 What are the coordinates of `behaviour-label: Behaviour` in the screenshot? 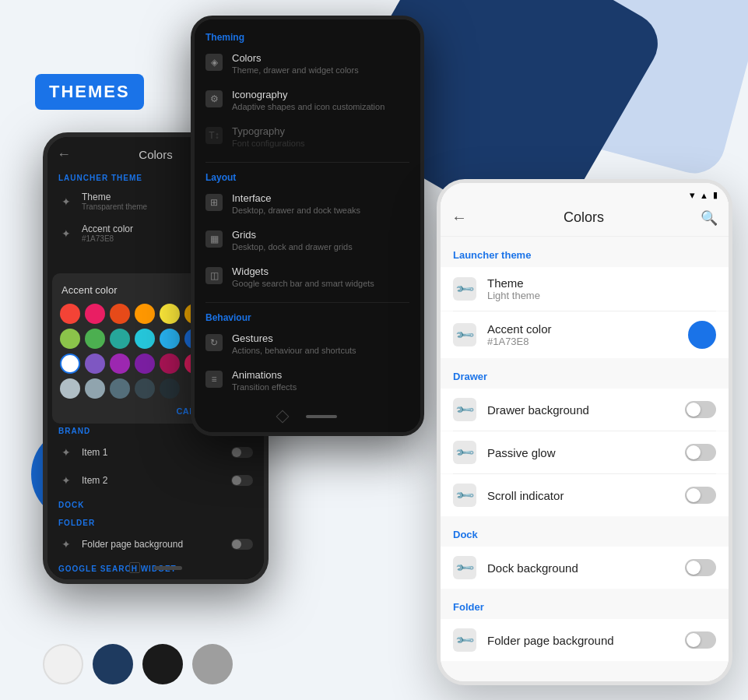 It's located at (307, 318).